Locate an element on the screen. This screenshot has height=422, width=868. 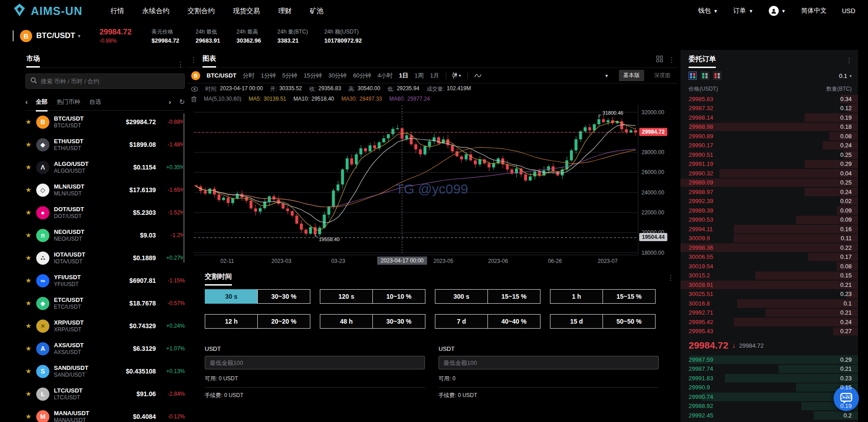
orderbook-menu-icon: ⋮ is located at coordinates (849, 63).